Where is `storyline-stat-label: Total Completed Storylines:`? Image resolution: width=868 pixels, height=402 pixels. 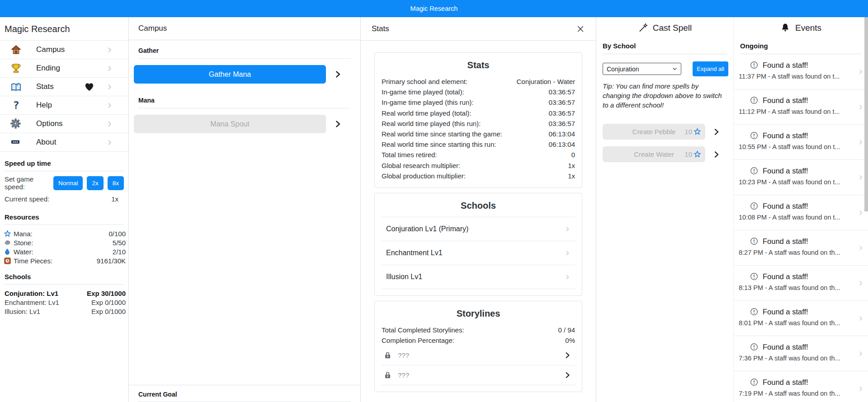 storyline-stat-label: Total Completed Storylines: is located at coordinates (423, 330).